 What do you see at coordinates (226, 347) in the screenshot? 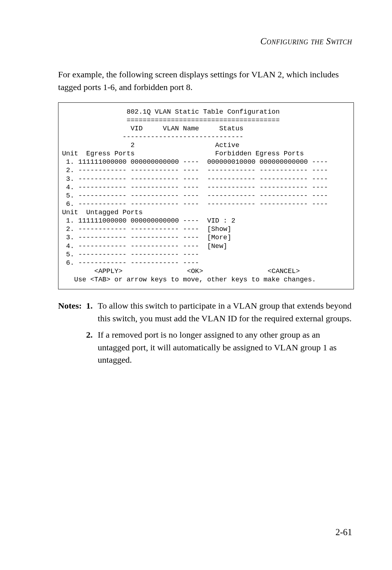
I see `note-text: If a removed port is no longer assigned …` at bounding box center [226, 347].